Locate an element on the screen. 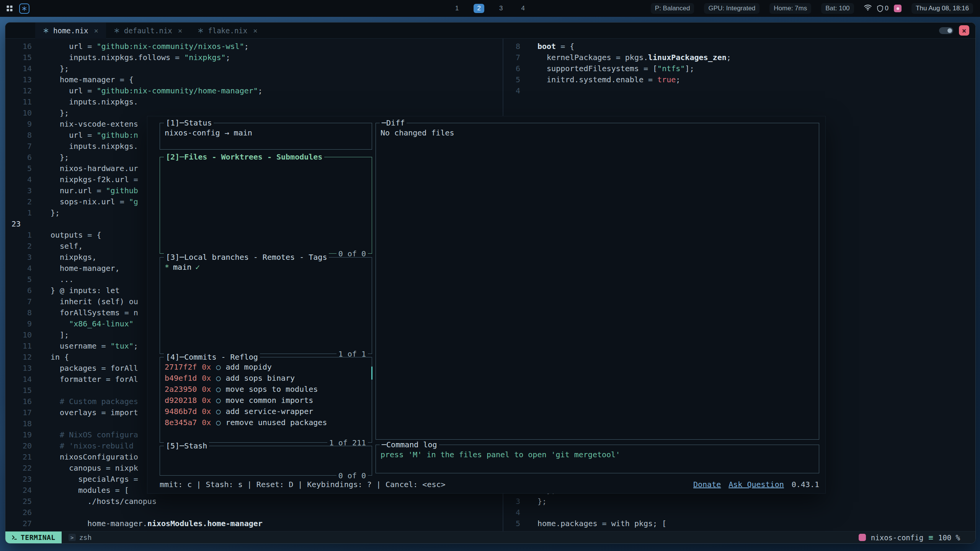 This screenshot has height=551, width=980. code-text: url = "github:nix-community/nixos-wsl"; is located at coordinates (140, 47).